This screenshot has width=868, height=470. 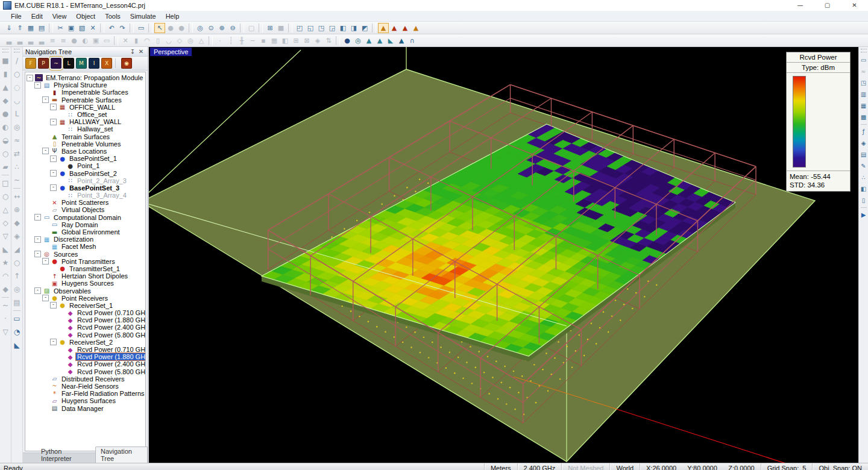 What do you see at coordinates (82, 28) in the screenshot?
I see `paste-icon: ▧` at bounding box center [82, 28].